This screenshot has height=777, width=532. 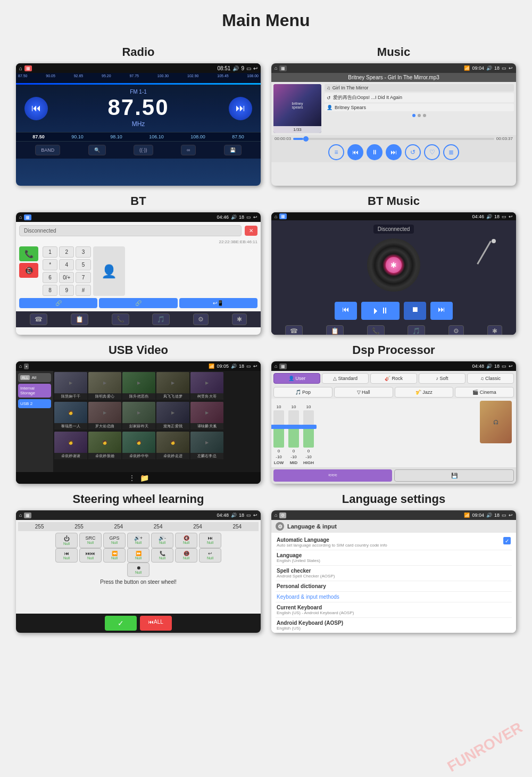 I want to click on lang-item-android-kb: Android Keyboard (AOSP) English (US), so click(x=394, y=625).